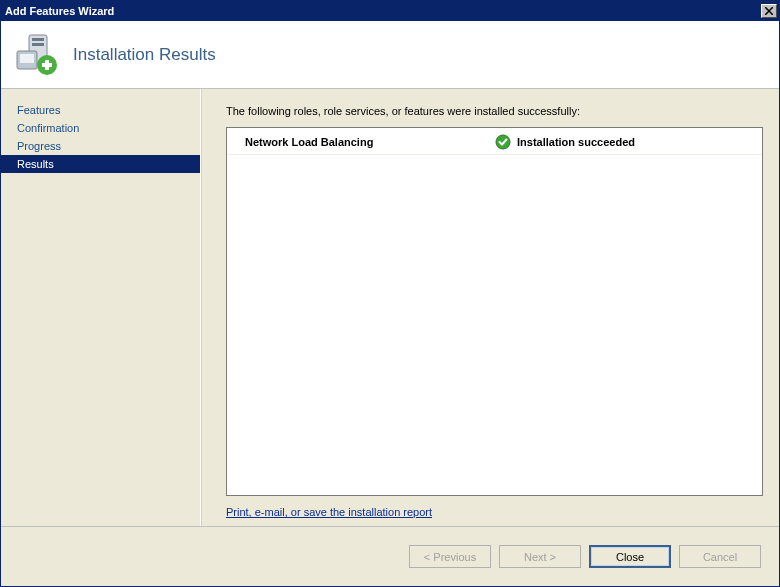 The width and height of the screenshot is (780, 587). Describe the element at coordinates (494, 512) in the screenshot. I see `installation-report-link: Print, e-mail, or save the installation …` at that location.